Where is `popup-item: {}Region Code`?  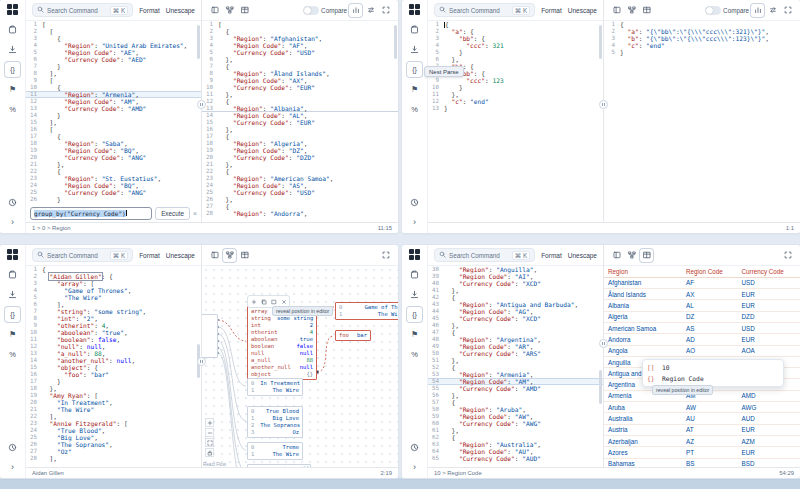
popup-item: {}Region Code is located at coordinates (713, 378).